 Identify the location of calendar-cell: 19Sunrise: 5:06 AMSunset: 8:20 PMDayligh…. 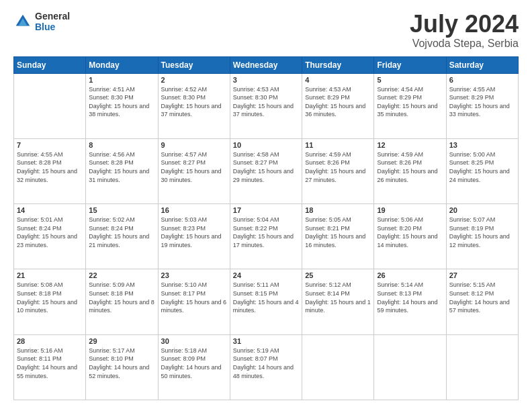
(410, 236).